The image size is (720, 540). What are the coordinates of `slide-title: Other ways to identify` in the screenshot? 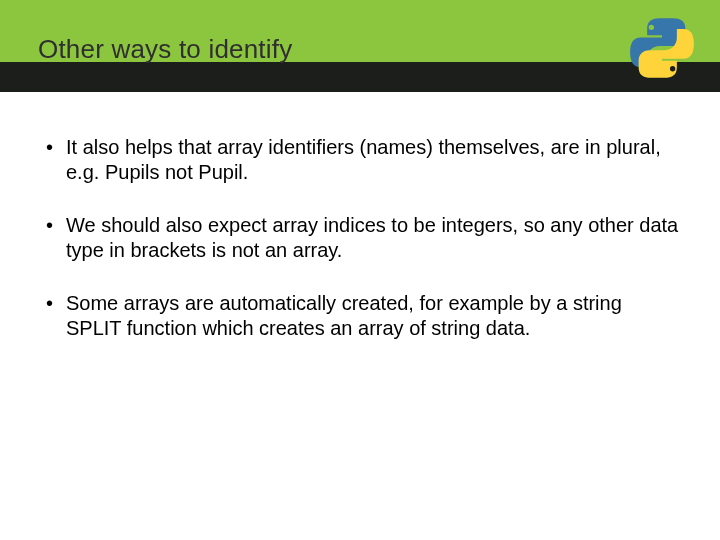 It's located at (165, 50).